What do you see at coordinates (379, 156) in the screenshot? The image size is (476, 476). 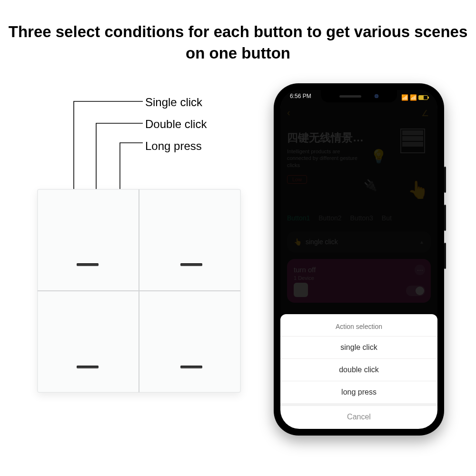 I see `bulb-icon: 💡` at bounding box center [379, 156].